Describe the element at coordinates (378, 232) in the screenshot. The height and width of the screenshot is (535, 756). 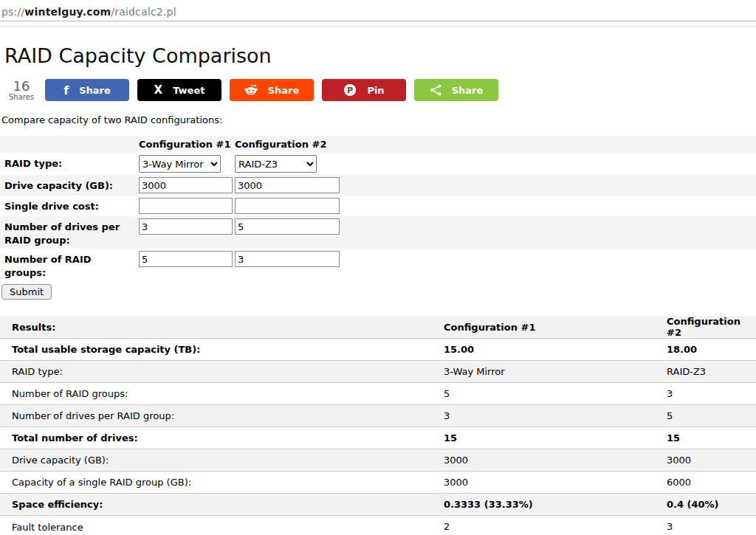
I see `form-row-drives-per-group: Number of drives per RAID group:` at that location.